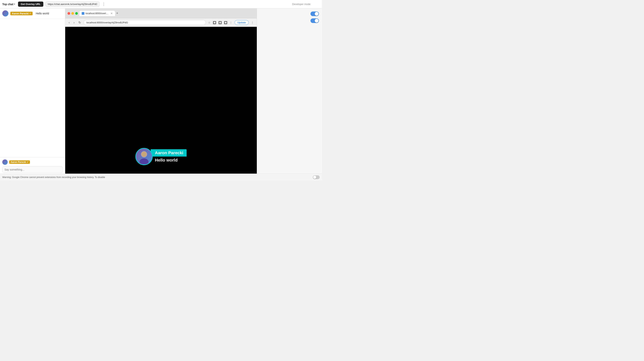  I want to click on chat-preview-row: Aaron Parecki ✓ Hello world, so click(32, 13).